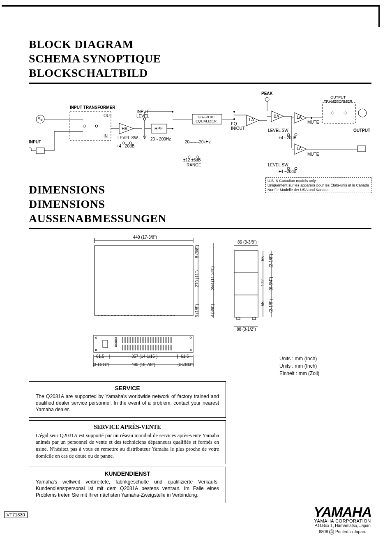 This screenshot has height=555, width=392. What do you see at coordinates (379, 16) in the screenshot?
I see `right-border` at bounding box center [379, 16].